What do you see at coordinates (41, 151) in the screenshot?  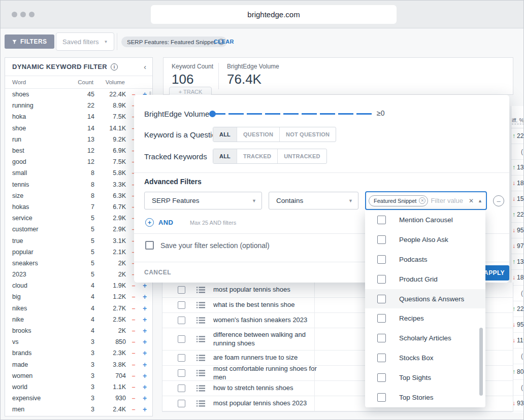 I see `keyword-word: best` at bounding box center [41, 151].